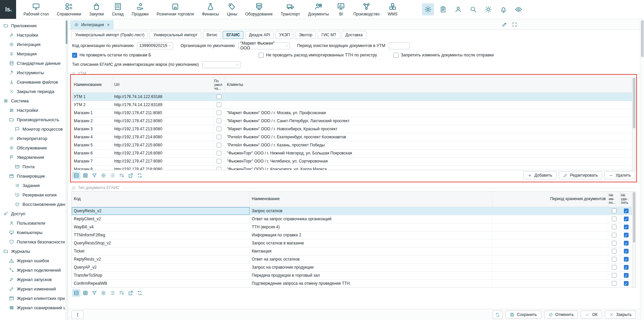 This screenshot has width=644, height=320. Describe the element at coordinates (33, 298) in the screenshot. I see `sidebar-item-client-app-log: Журнал клиентских приложений` at that location.